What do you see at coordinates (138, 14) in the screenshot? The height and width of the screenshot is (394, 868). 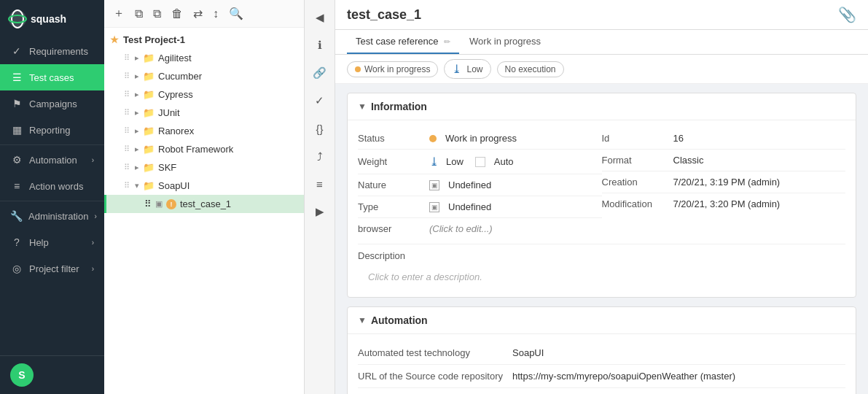 I see `tree-copy-button: ⧉` at bounding box center [138, 14].